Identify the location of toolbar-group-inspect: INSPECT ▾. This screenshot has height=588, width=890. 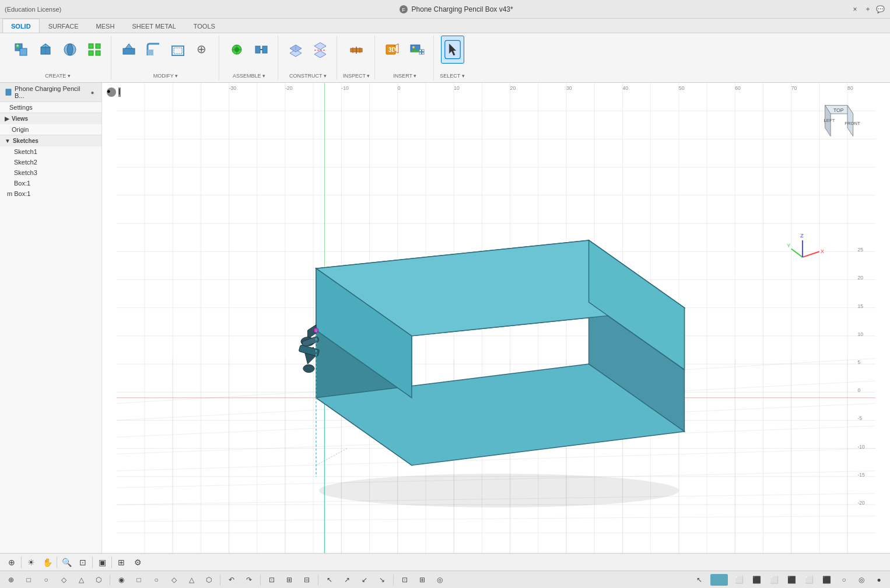
(357, 58).